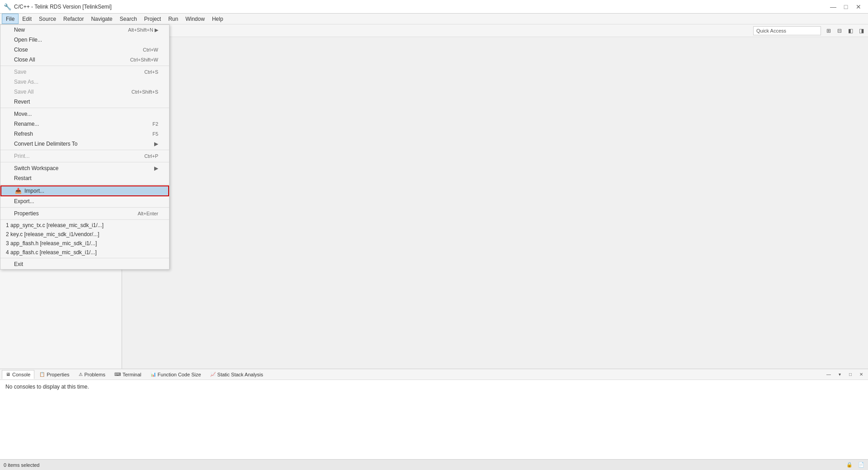  I want to click on chart-icon: 📊, so click(153, 375).